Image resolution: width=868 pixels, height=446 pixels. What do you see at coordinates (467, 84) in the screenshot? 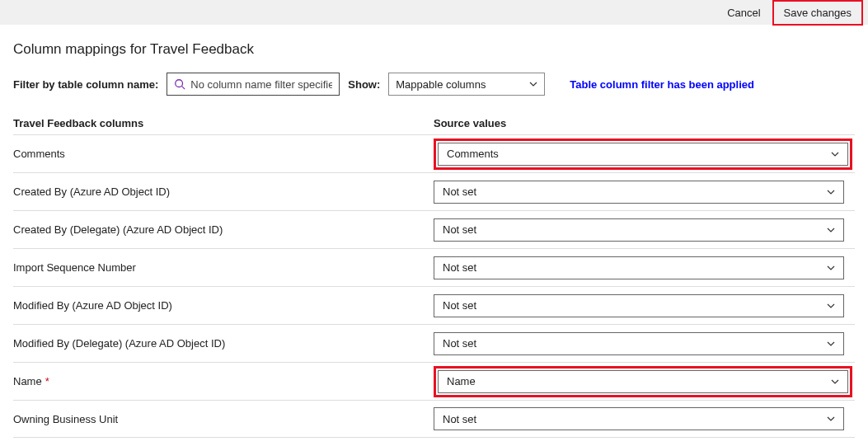
I see `show-select: Mappable columns` at bounding box center [467, 84].